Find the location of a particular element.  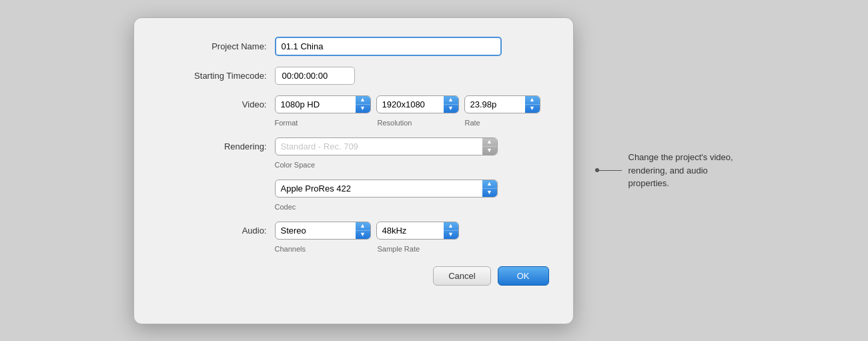

project-name-input is located at coordinates (388, 47).